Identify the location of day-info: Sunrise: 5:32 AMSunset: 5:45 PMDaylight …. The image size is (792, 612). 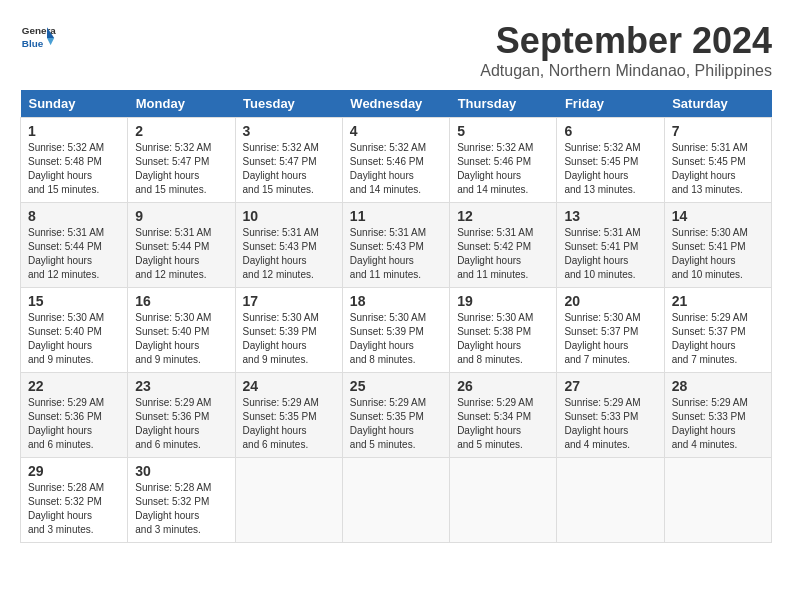
(602, 168).